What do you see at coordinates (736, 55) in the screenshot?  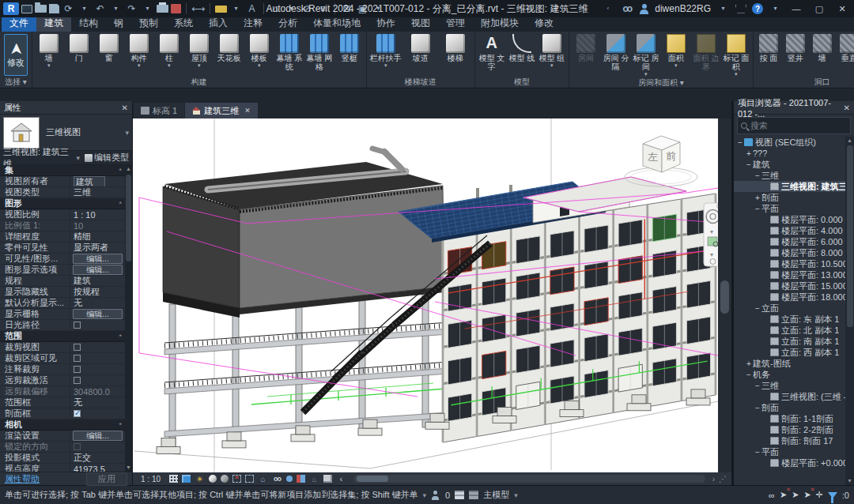 I see `ribbon-button: 标记 面积 ▾` at bounding box center [736, 55].